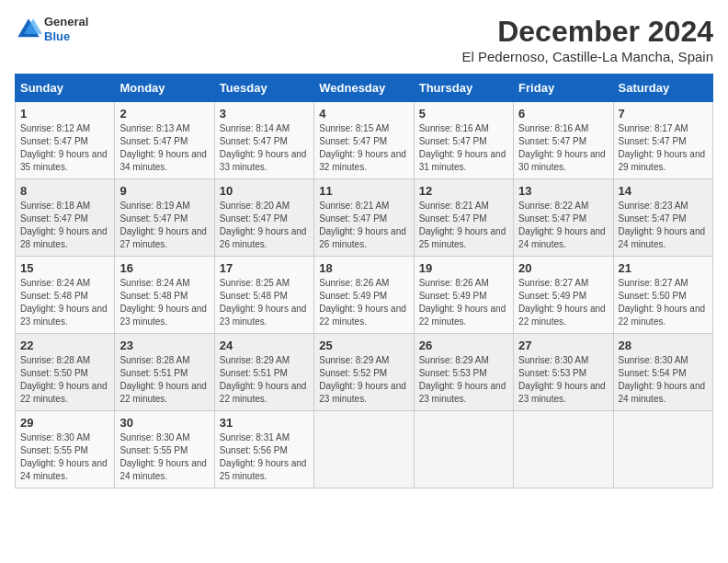 The height and width of the screenshot is (563, 728). What do you see at coordinates (364, 141) in the screenshot?
I see `calendar-day-cell: 4 Sunrise: 8:15 AM Sunset: 5:47 PM Dayli…` at bounding box center [364, 141].